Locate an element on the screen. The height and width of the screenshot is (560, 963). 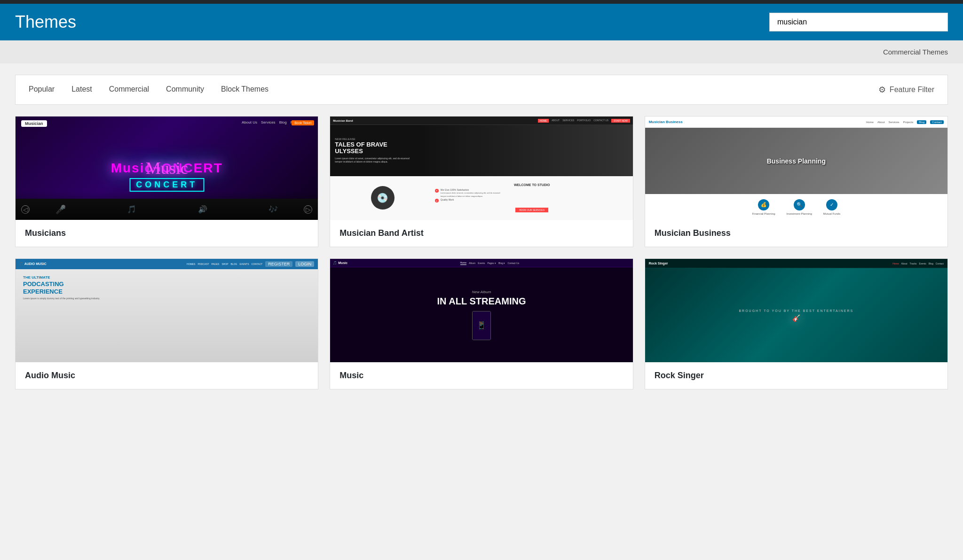
biz-icon-investment: 🔍 Investment Planning is located at coordinates (799, 207).